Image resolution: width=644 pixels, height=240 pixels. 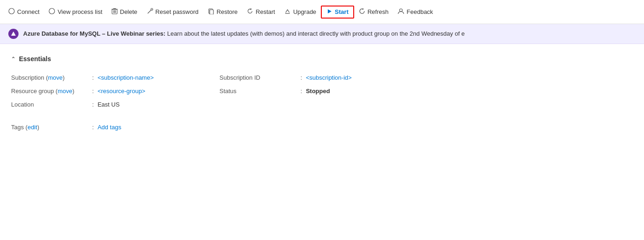 What do you see at coordinates (125, 12) in the screenshot?
I see `delete-button: Delete` at bounding box center [125, 12].